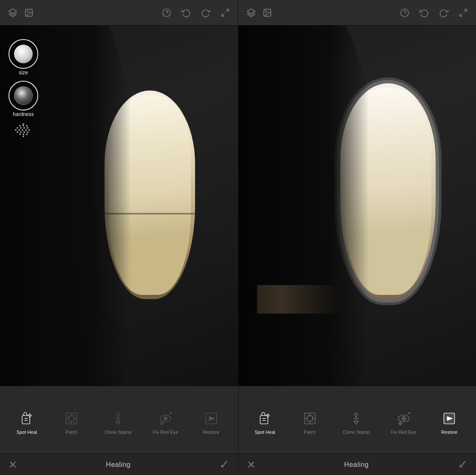 The height and width of the screenshot is (475, 476). What do you see at coordinates (251, 465) in the screenshot?
I see `right-cancel-button: ✕` at bounding box center [251, 465].